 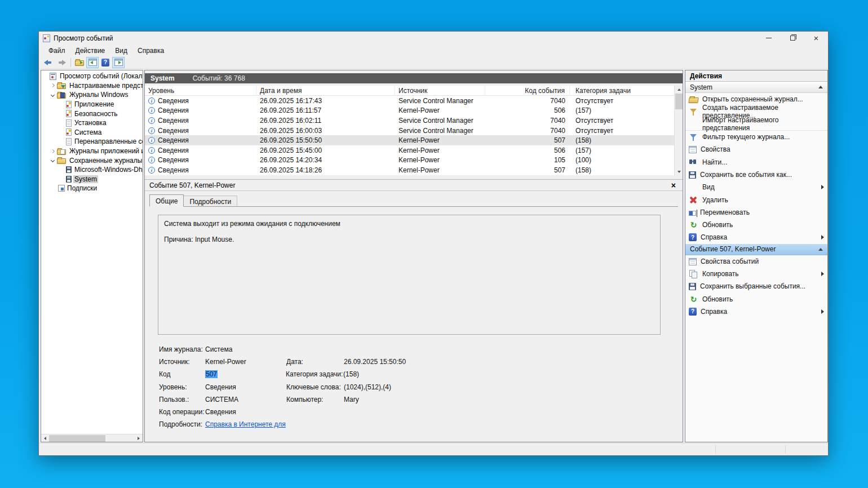 What do you see at coordinates (211, 201) in the screenshot?
I see `tab-details: Подробности` at bounding box center [211, 201].